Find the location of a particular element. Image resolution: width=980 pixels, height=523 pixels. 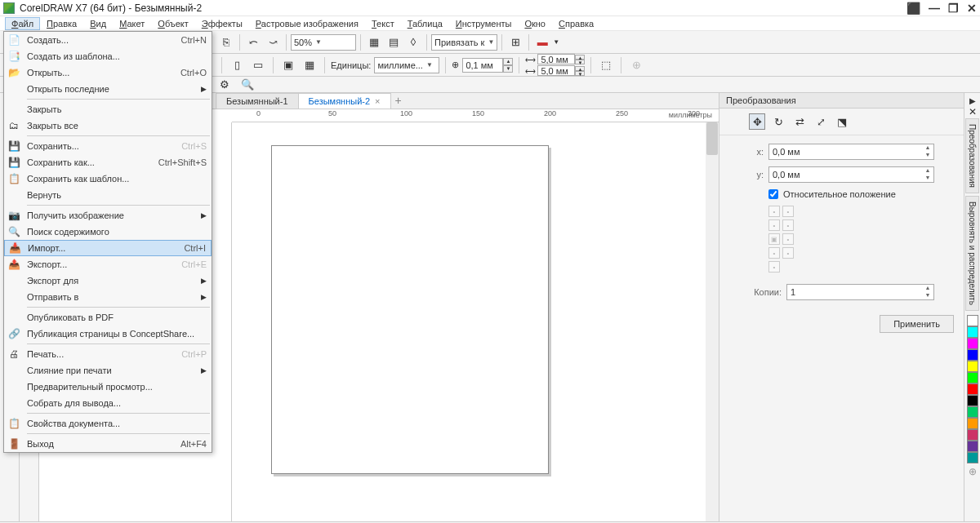

menu-item: 📥Импорт...Ctrl+I is located at coordinates (108, 248).